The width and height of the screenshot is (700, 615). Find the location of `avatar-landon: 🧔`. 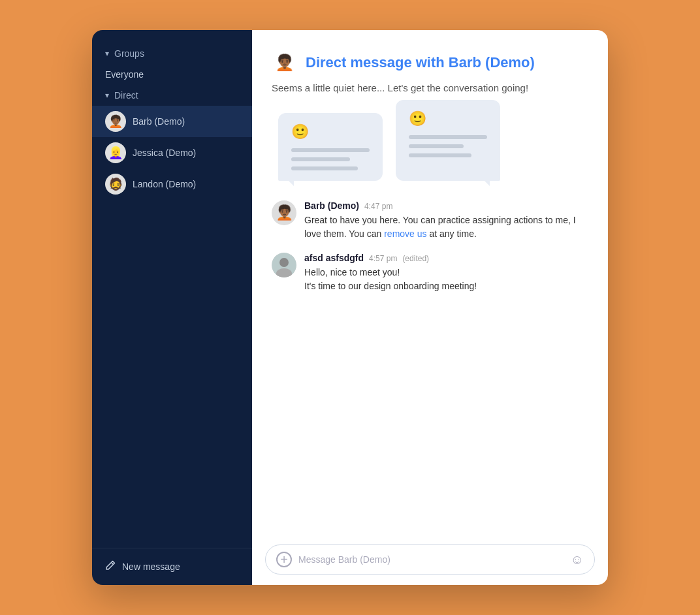

avatar-landon: 🧔 is located at coordinates (116, 184).